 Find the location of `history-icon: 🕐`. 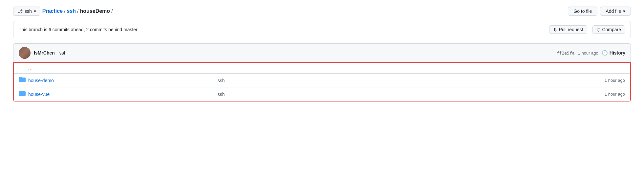

history-icon: 🕐 is located at coordinates (605, 53).